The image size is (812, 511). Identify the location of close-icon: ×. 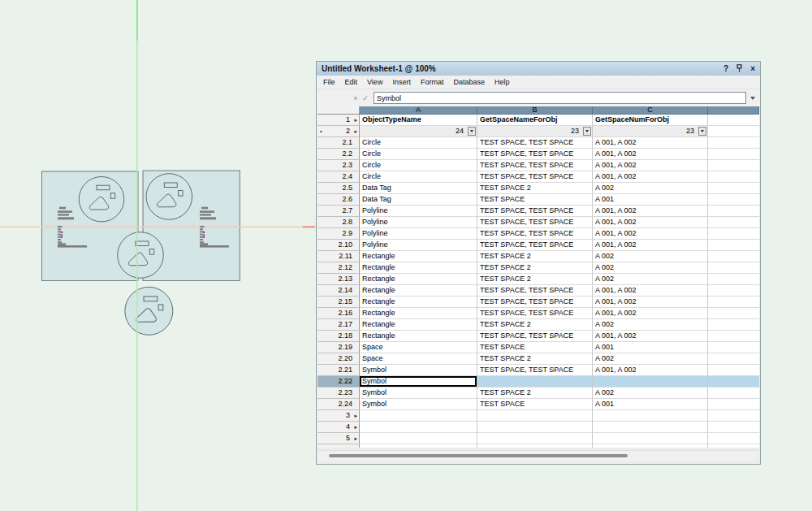
(753, 69).